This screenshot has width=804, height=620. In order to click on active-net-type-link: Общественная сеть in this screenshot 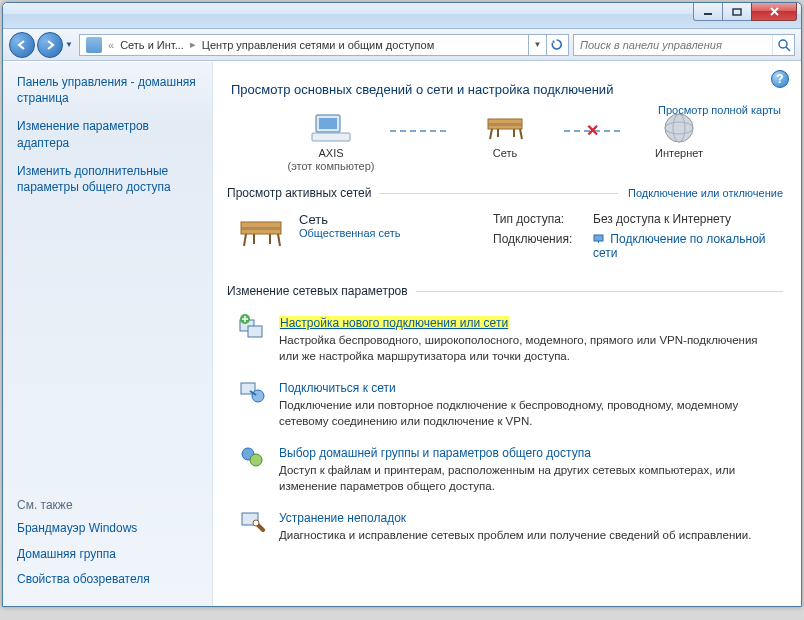, I will do `click(389, 233)`.